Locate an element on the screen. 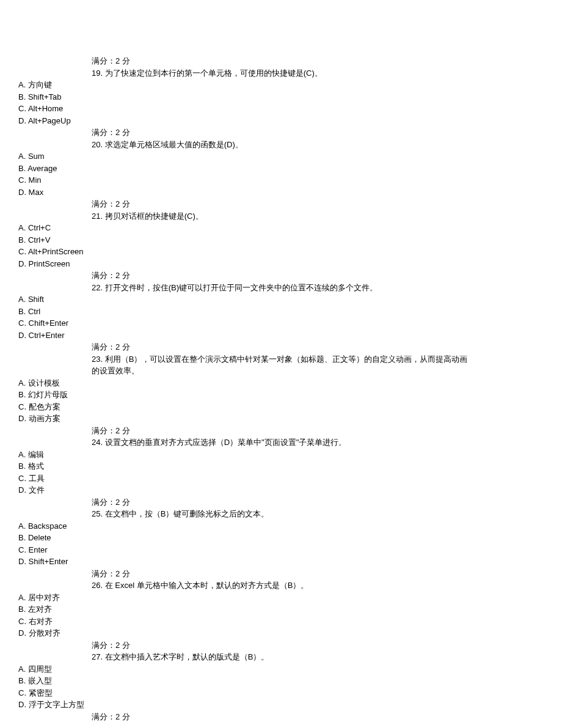 The width and height of the screenshot is (562, 728). option-19-b: B. Shift+Tab is located at coordinates (281, 97).